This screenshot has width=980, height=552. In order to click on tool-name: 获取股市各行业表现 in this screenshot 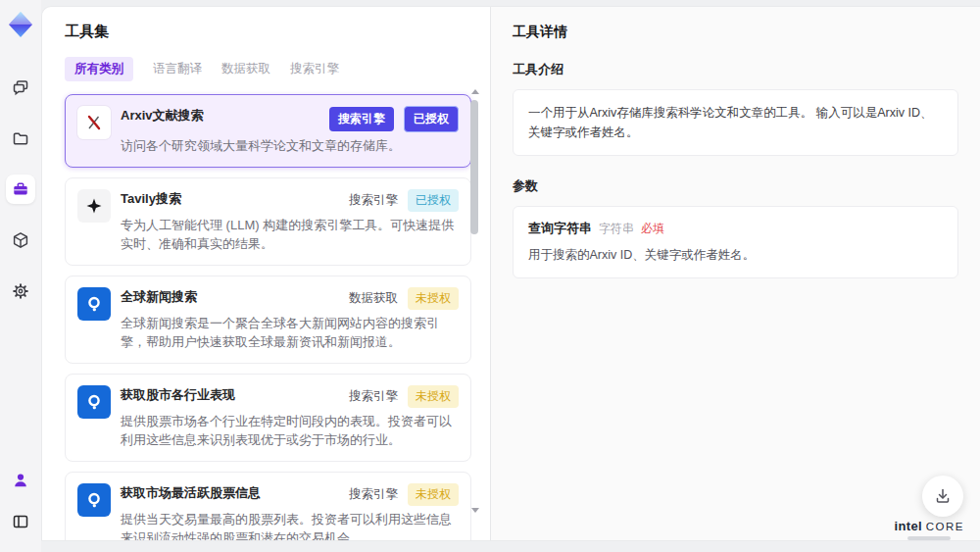, I will do `click(235, 394)`.